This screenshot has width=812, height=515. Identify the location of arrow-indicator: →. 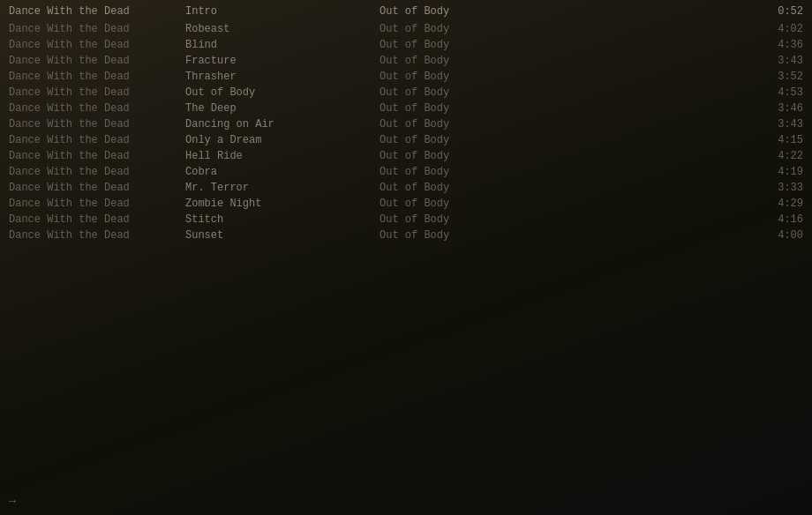
(12, 501).